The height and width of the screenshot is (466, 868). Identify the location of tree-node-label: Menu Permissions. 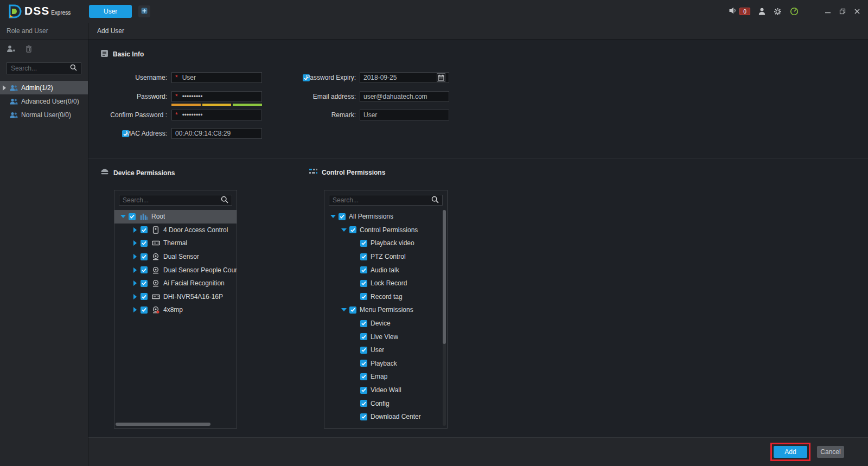
(386, 310).